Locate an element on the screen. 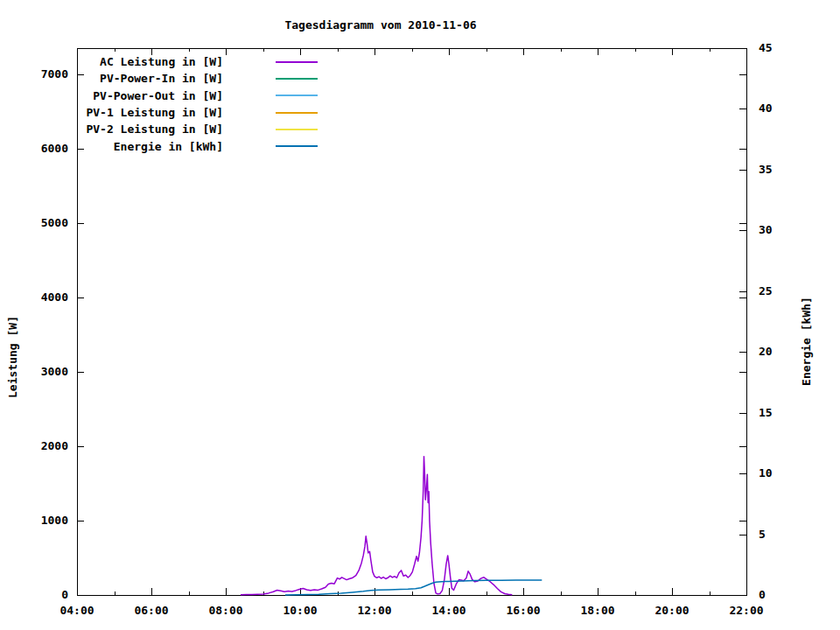 This screenshot has width=840, height=630. y-right-tick-label: 5 is located at coordinates (762, 534).